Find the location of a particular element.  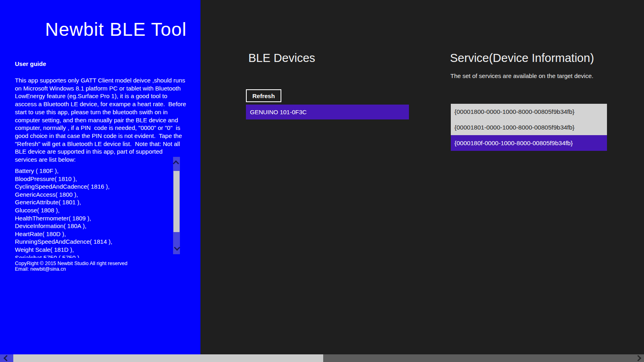

service-list-item-selected: {0000180f-0000-1000-8000-00805f9b34fb} is located at coordinates (529, 143).